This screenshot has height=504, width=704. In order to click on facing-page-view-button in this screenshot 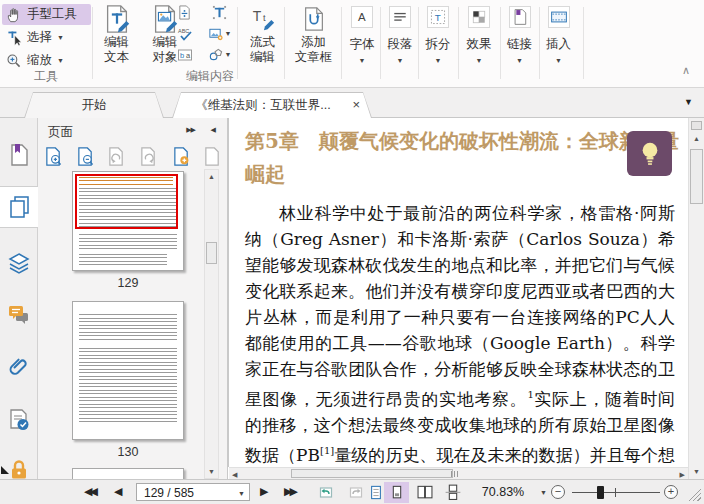, I will do `click(424, 492)`.